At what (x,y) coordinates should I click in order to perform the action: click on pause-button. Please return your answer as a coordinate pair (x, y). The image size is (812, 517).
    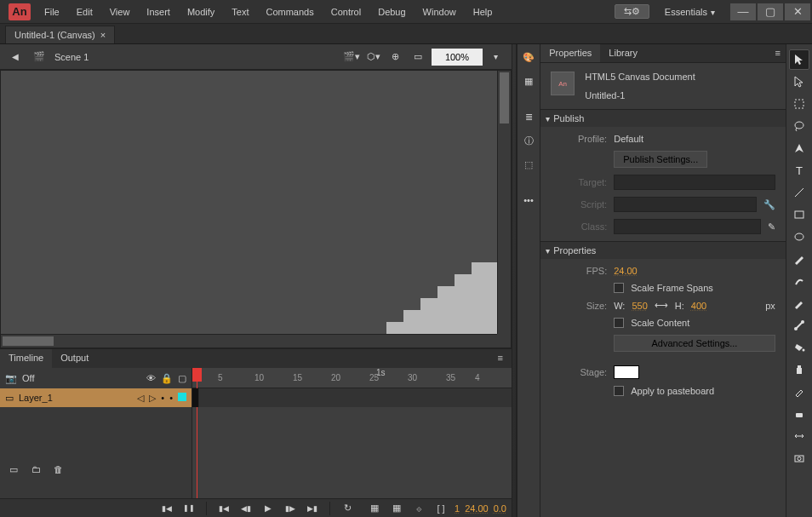
    Looking at the image, I should click on (189, 508).